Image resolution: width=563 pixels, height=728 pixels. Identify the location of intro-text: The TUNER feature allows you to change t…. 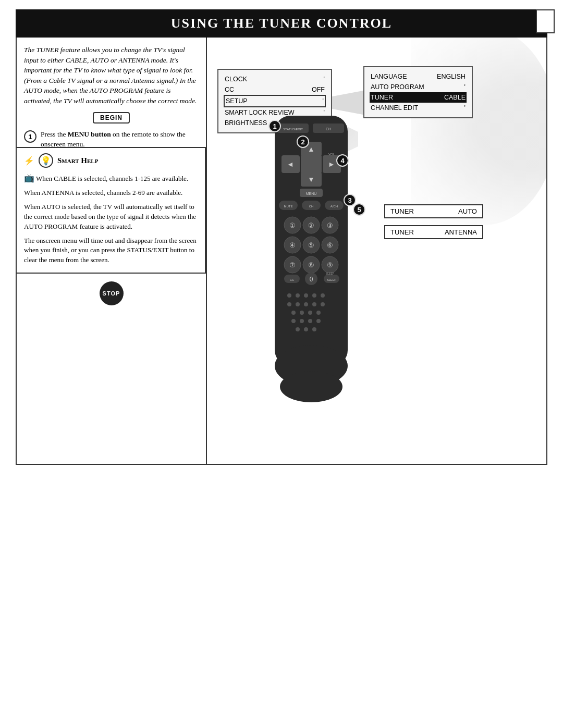
(112, 75).